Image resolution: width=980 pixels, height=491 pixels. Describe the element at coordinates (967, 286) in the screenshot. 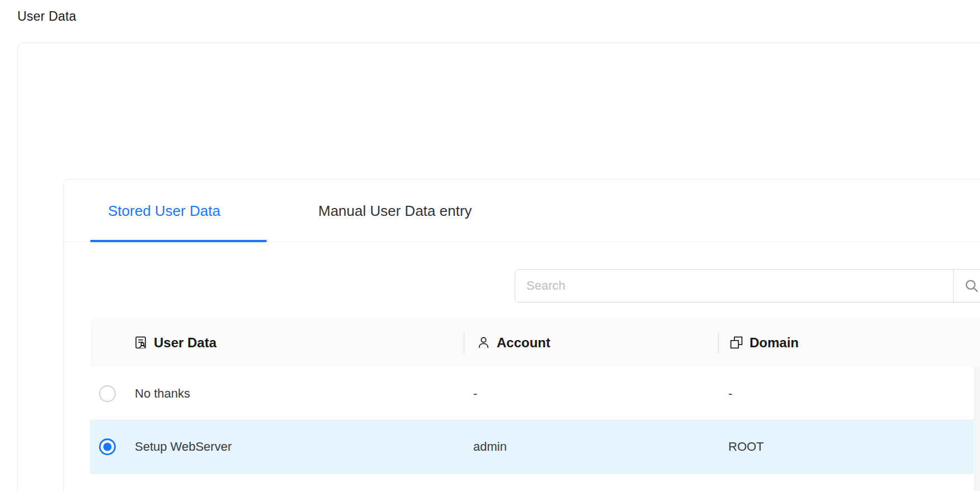

I see `search-button` at that location.